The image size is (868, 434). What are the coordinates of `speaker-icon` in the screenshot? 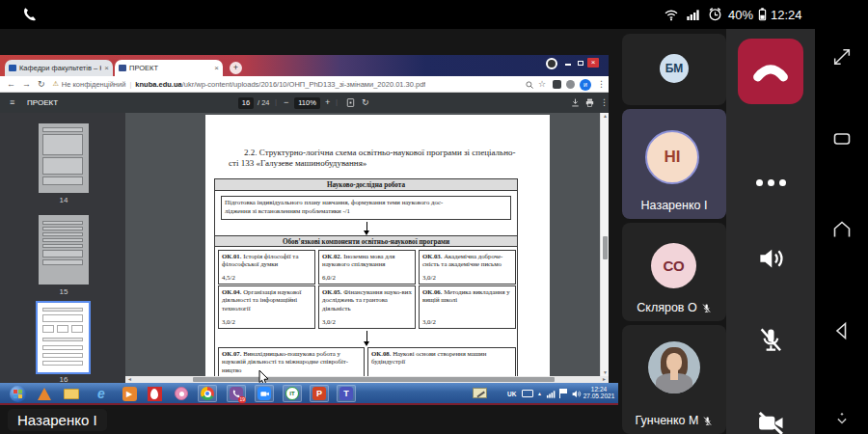 It's located at (771, 258).